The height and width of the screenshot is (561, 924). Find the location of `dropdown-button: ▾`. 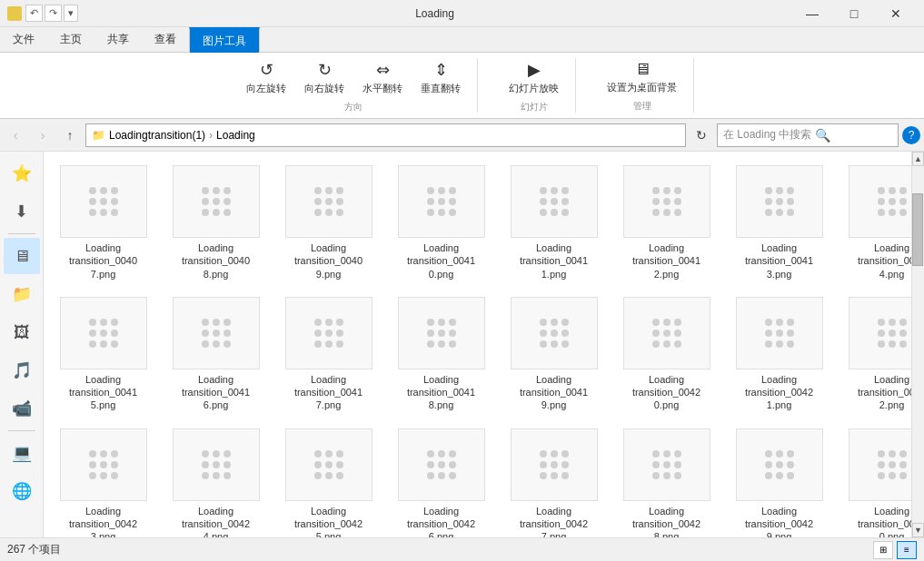

dropdown-button: ▾ is located at coordinates (71, 13).